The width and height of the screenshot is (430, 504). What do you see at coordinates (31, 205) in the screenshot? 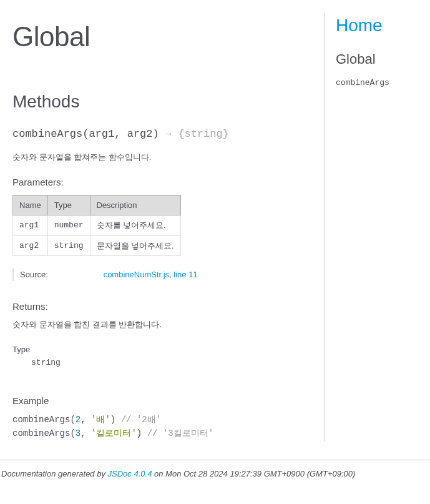
I see `col-name: Name` at bounding box center [31, 205].